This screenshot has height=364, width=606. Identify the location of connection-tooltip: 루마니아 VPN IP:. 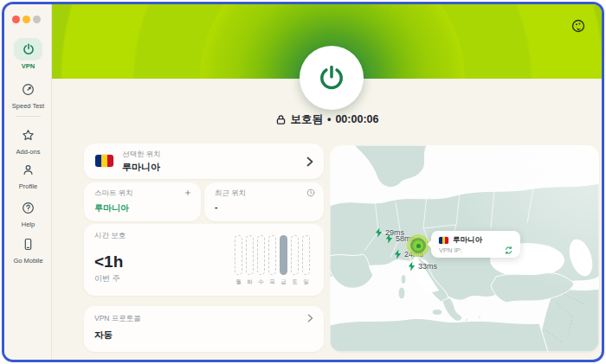
(476, 244).